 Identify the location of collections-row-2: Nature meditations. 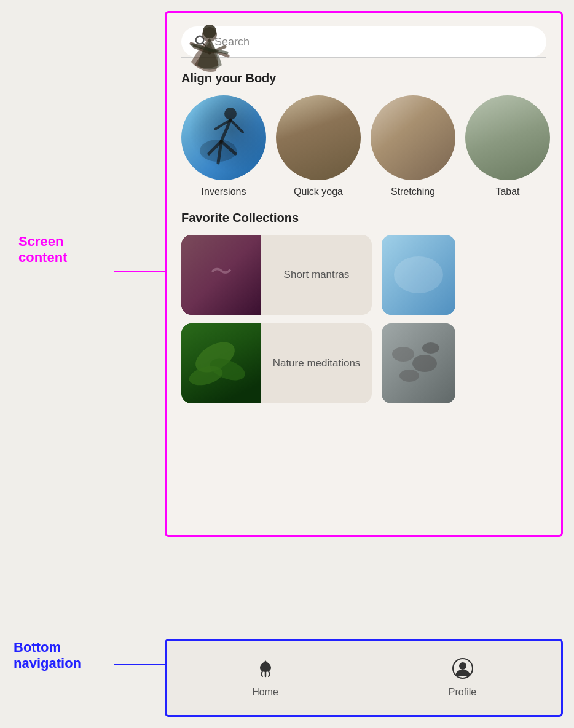
(364, 363).